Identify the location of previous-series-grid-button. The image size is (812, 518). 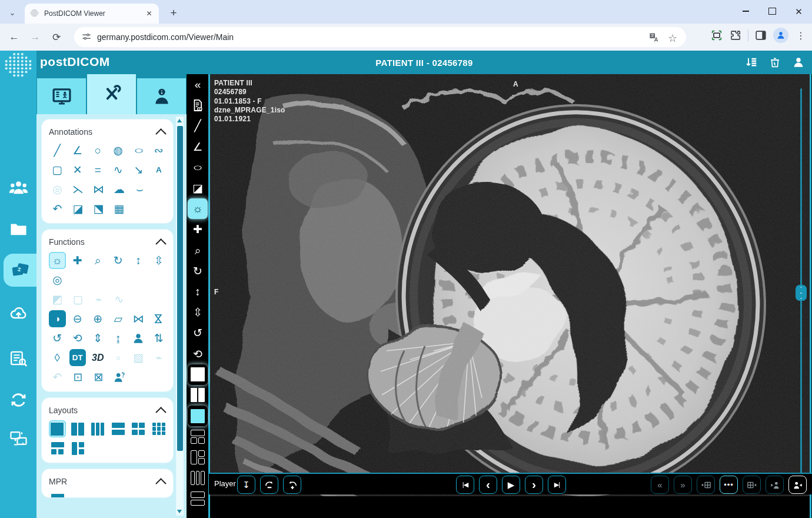
(706, 485).